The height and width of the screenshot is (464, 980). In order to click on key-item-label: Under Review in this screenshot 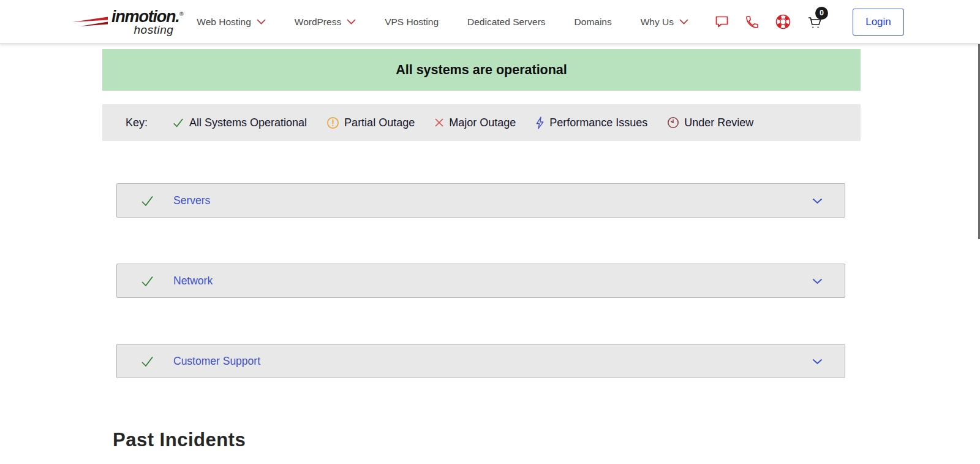, I will do `click(719, 123)`.